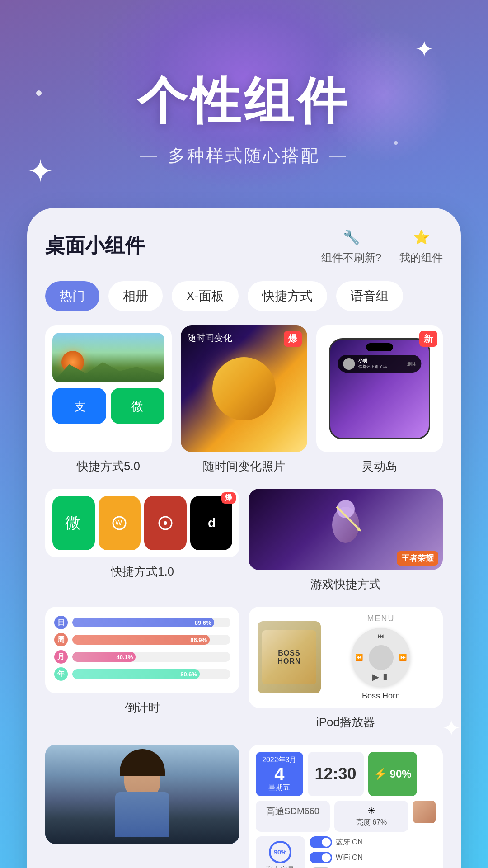 This screenshot has width=488, height=868. Describe the element at coordinates (289, 657) in the screenshot. I see `boss-horn-text: BOSSHORN` at that location.